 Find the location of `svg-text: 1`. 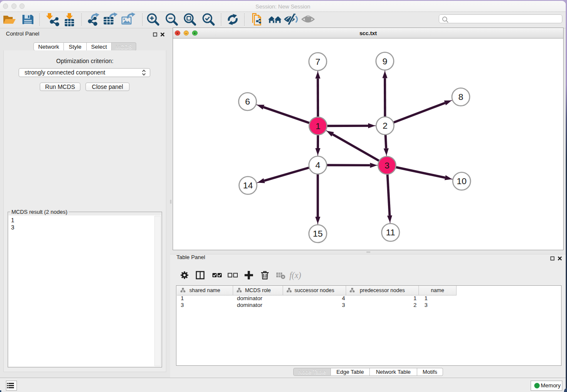

svg-text: 1 is located at coordinates (318, 125).